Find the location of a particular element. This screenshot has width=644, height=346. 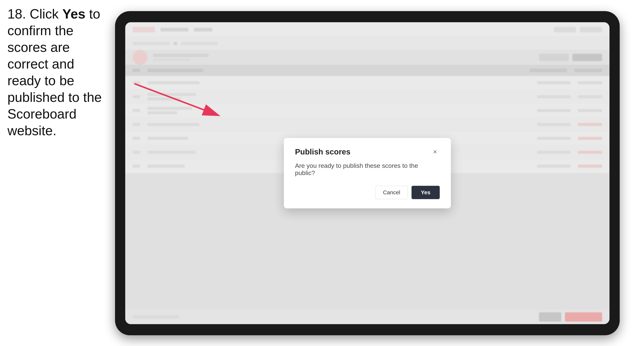

modal-header: Publish scores × is located at coordinates (368, 152).